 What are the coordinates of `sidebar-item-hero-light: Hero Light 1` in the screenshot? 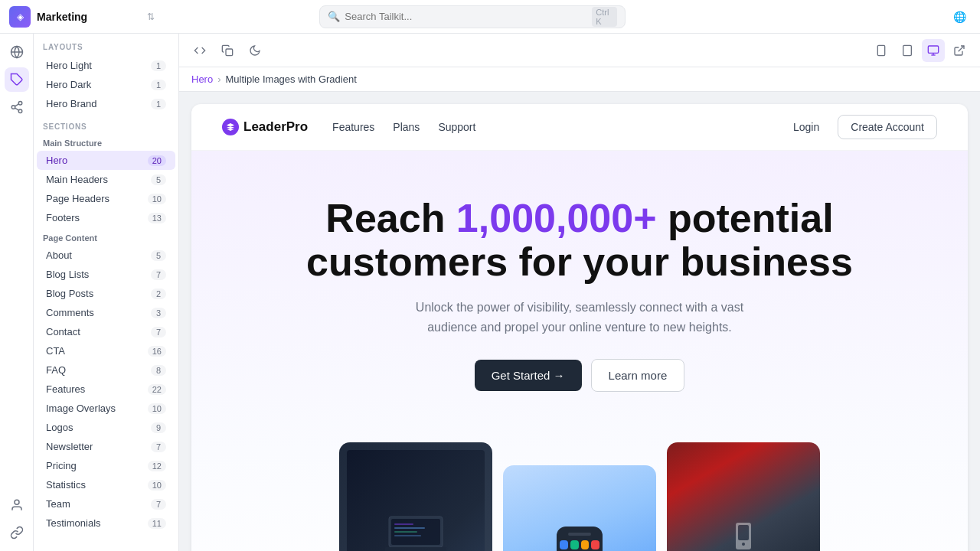 It's located at (106, 66).